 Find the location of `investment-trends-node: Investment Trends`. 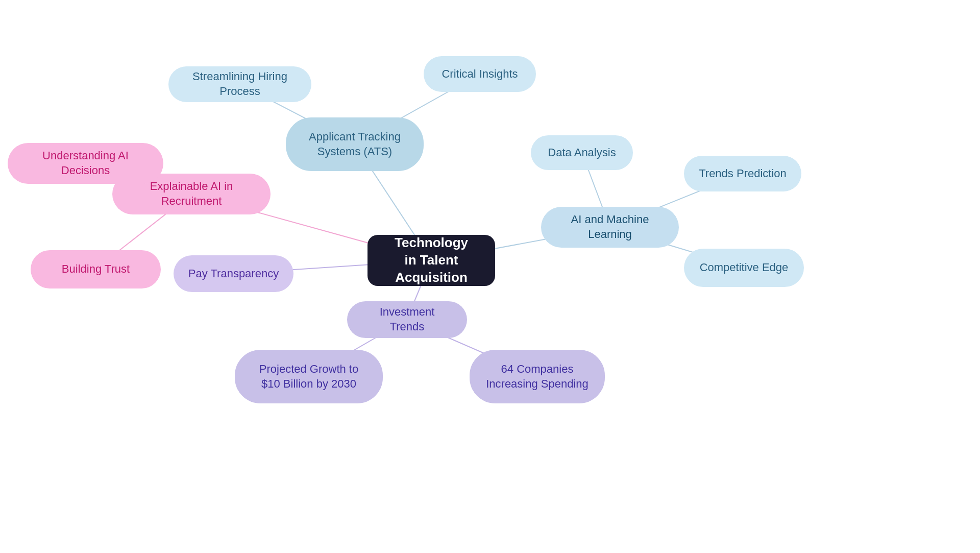

investment-trends-node: Investment Trends is located at coordinates (407, 320).